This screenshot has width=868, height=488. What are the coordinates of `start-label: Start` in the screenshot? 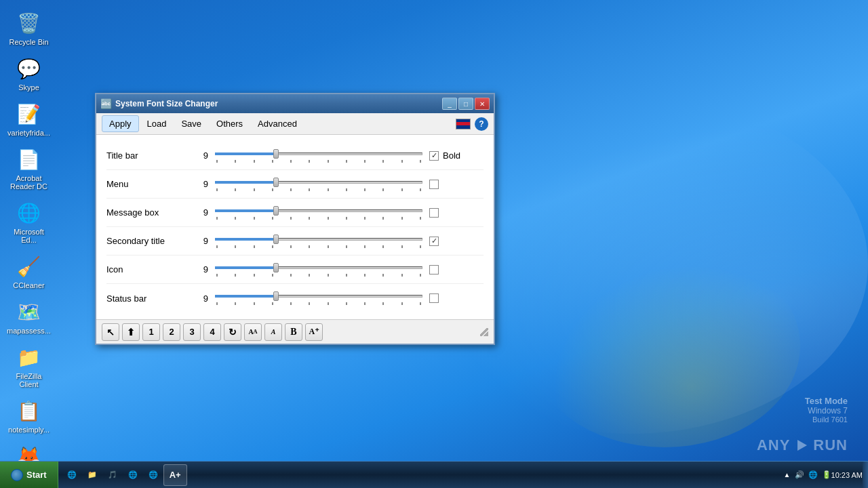 It's located at (37, 474).